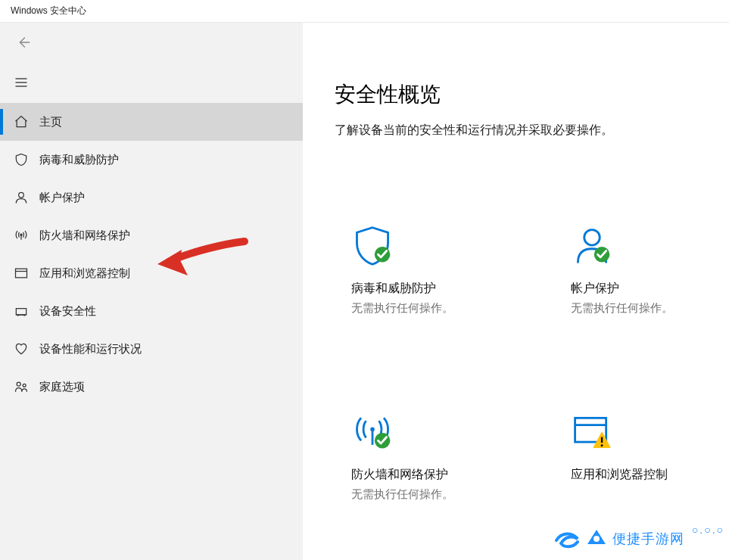 The width and height of the screenshot is (729, 560). Describe the element at coordinates (646, 422) in the screenshot. I see `window-warning-icon` at that location.